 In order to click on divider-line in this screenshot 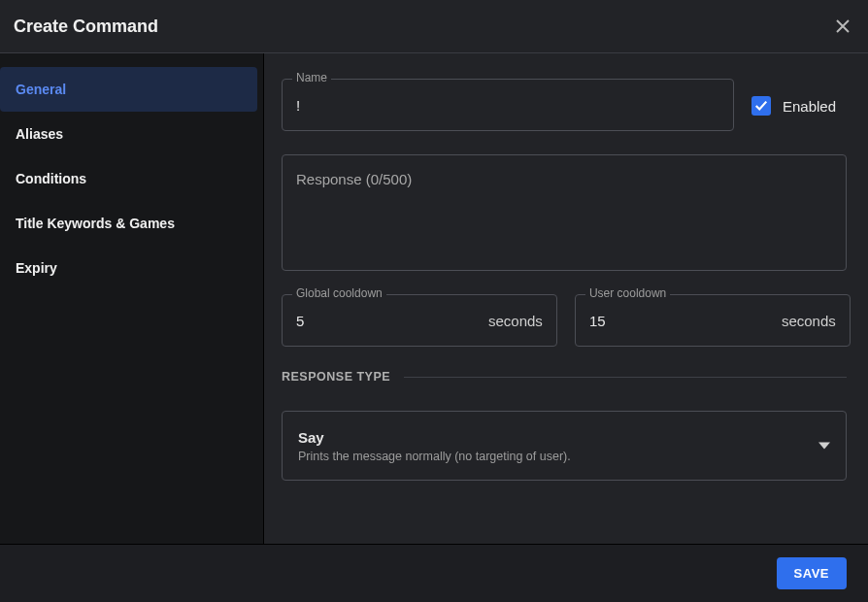, I will do `click(625, 377)`.